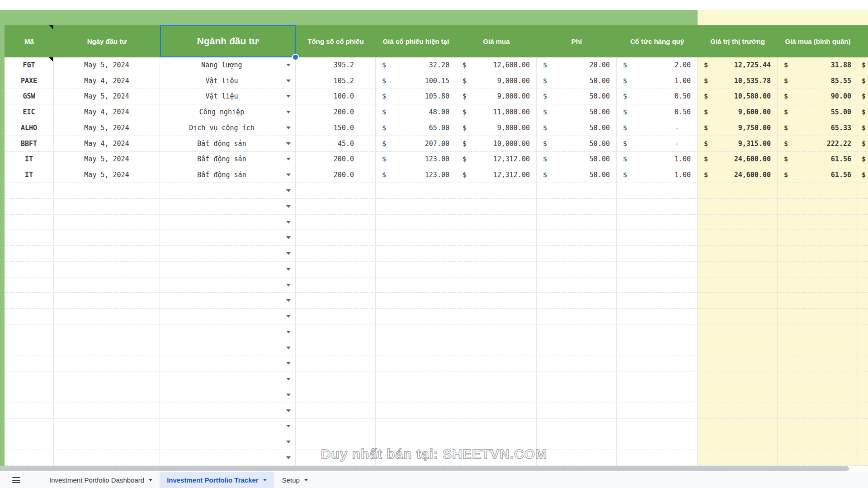 The height and width of the screenshot is (488, 868). Describe the element at coordinates (416, 42) in the screenshot. I see `column-header-5: Giá cổ phiếu hiện tại` at that location.